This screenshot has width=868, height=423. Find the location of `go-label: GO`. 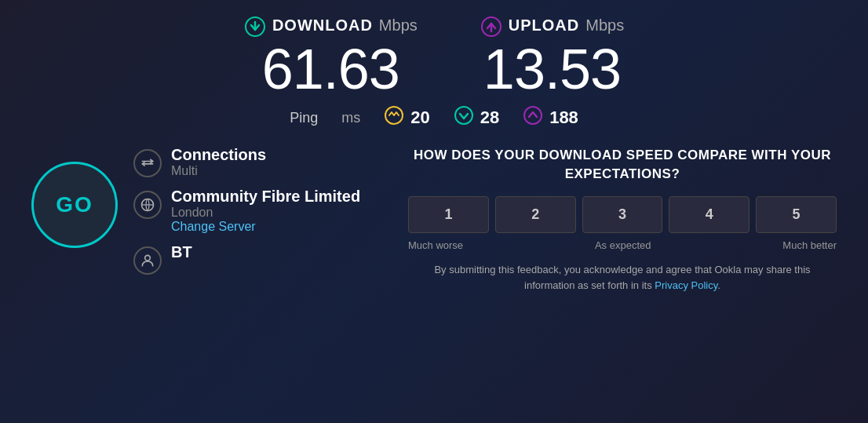

go-label: GO is located at coordinates (75, 205).